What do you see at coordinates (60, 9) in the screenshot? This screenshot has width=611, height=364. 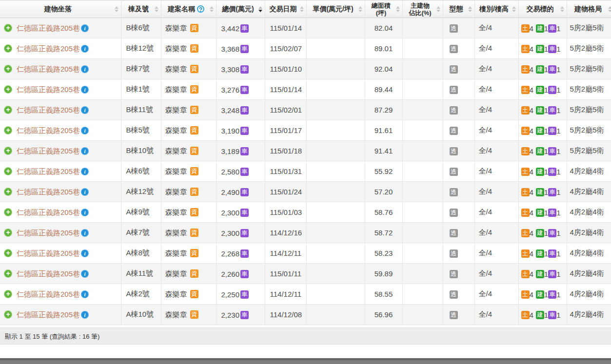 I see `col-header-location: 建物坐落` at bounding box center [60, 9].